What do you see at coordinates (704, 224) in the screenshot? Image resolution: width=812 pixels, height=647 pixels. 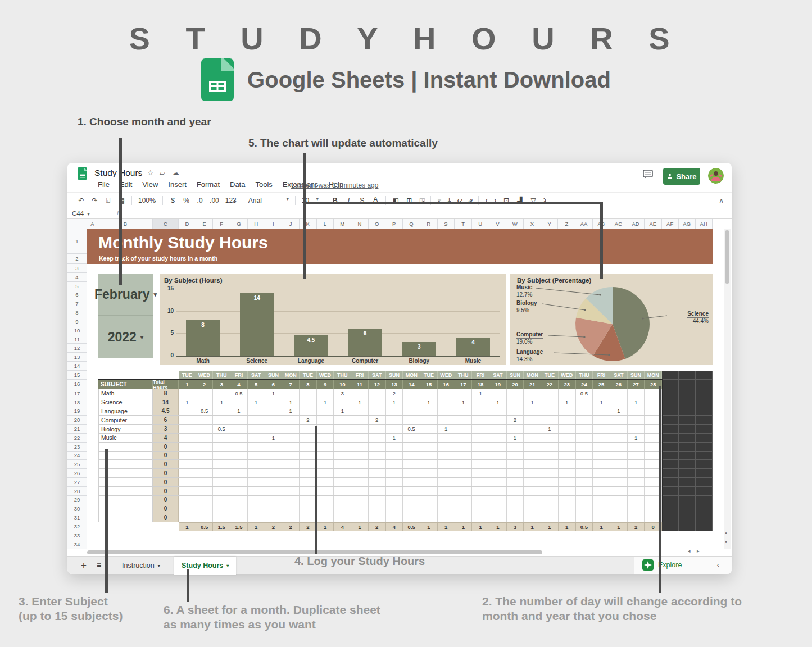 I see `column-header-AH: AH` at bounding box center [704, 224].